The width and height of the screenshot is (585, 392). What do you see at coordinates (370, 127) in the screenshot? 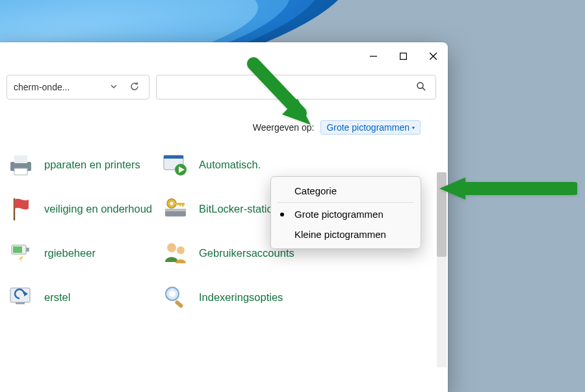
I see `view-by-dropdown: Grote pictogrammen ▾` at bounding box center [370, 127].